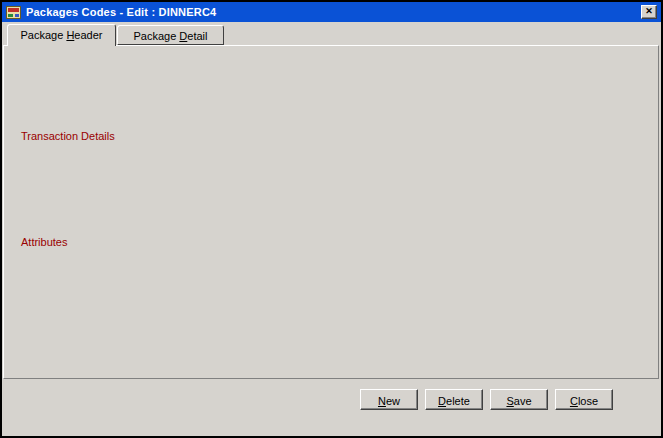  Describe the element at coordinates (649, 12) in the screenshot. I see `close-icon: ✕` at that location.